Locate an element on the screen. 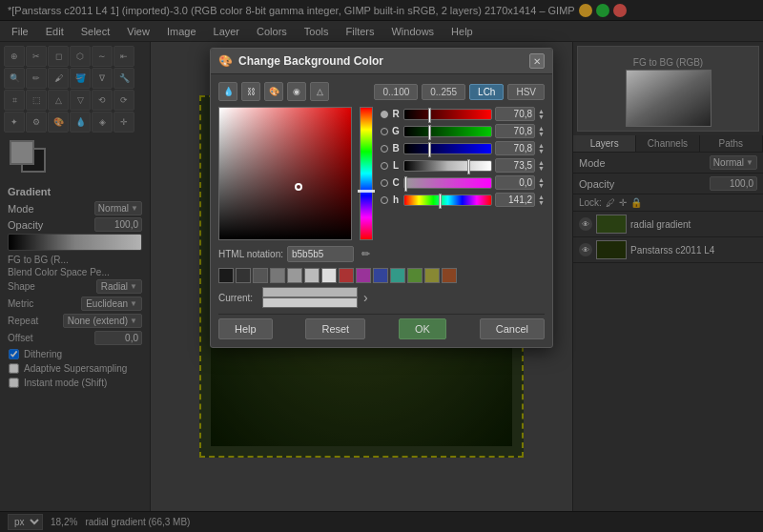  slider-g-arrows: ▲ ▼ is located at coordinates (542, 132).